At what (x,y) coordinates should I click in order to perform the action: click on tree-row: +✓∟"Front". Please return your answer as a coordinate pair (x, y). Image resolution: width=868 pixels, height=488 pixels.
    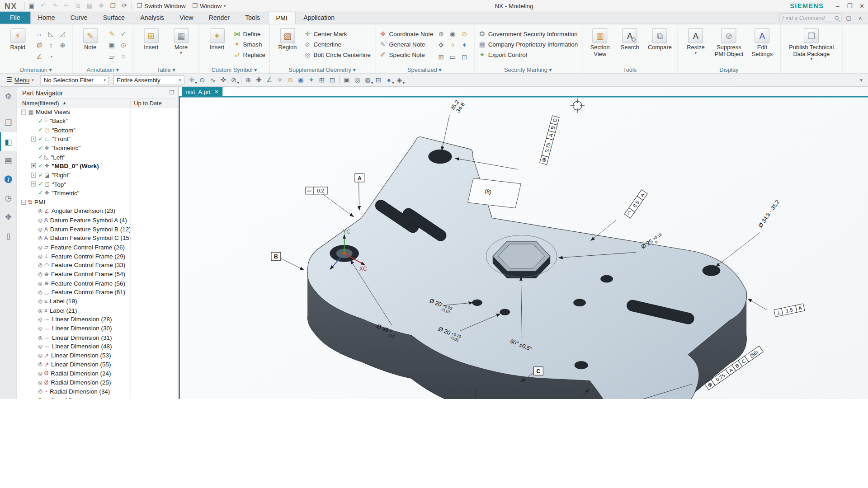
    Looking at the image, I should click on (97, 139).